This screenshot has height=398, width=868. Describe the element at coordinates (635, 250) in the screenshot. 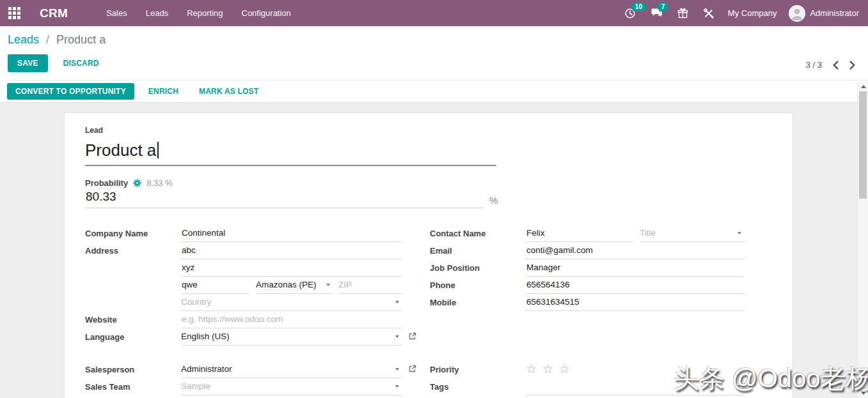

I see `email-input` at that location.